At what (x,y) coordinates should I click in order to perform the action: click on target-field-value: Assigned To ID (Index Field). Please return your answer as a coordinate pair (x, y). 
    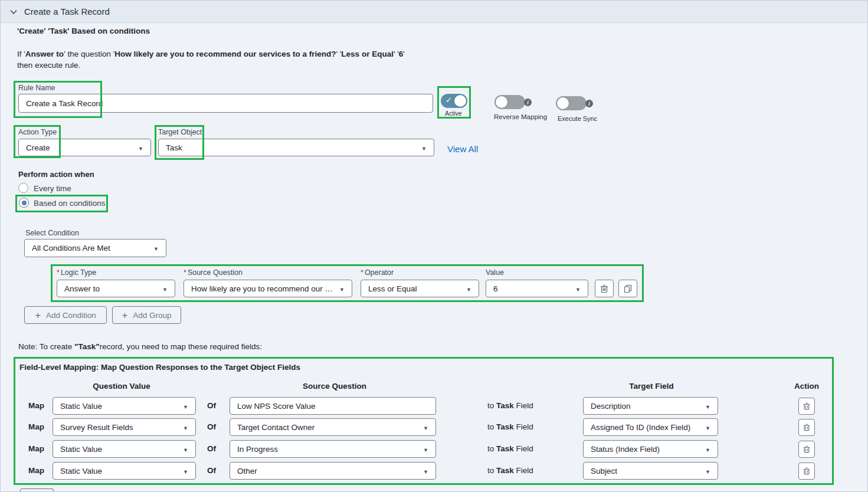
    Looking at the image, I should click on (641, 427).